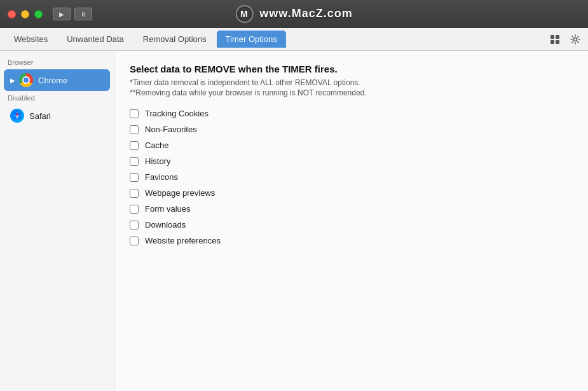 The height and width of the screenshot is (391, 588). Describe the element at coordinates (13, 80) in the screenshot. I see `play-icon: ▶` at that location.